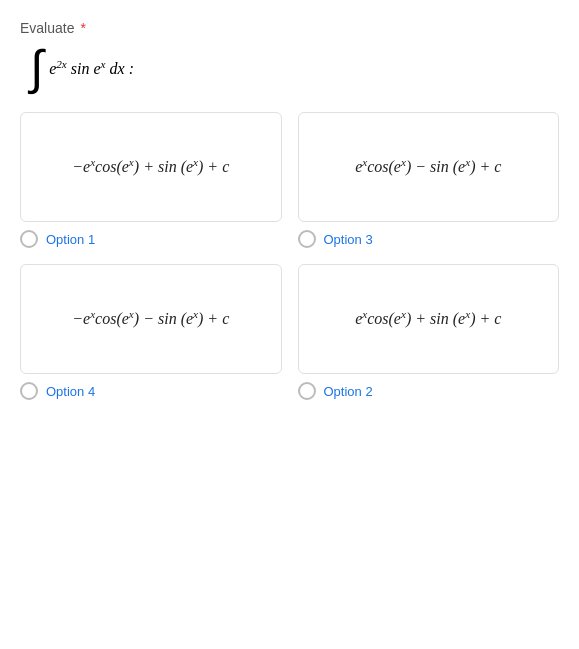 The image size is (579, 649). I want to click on option-group-4: −excos(ex) − sin (ex) + c Option 4, so click(151, 332).